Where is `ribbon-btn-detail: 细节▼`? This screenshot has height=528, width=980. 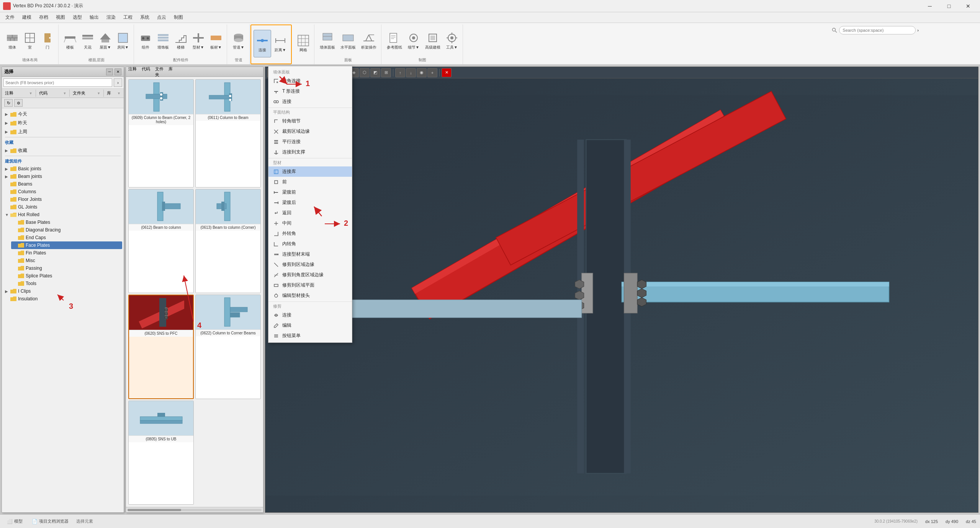
ribbon-btn-detail: 细节▼ is located at coordinates (414, 41).